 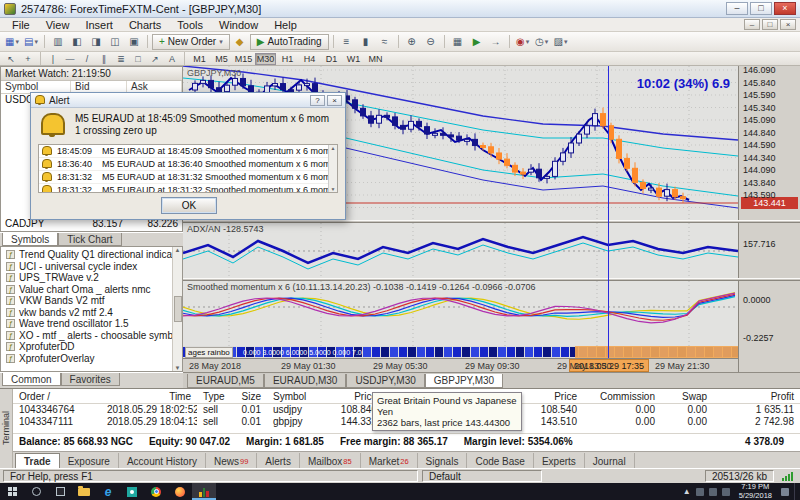 What do you see at coordinates (92, 290) in the screenshot?
I see `navigator-item: ƒ Value chart Oma _ alerts nmc` at bounding box center [92, 290].